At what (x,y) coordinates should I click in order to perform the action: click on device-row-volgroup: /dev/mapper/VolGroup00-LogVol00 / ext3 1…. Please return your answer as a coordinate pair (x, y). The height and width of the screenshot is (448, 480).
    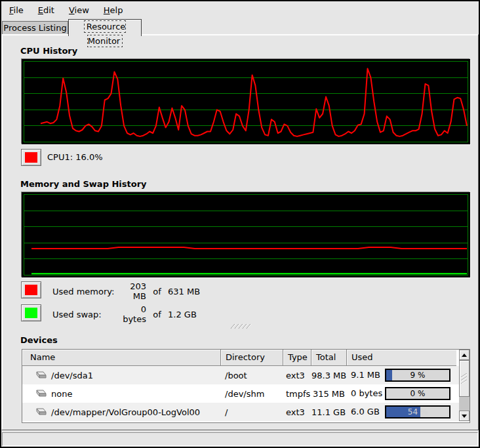
    Looking at the image, I should click on (246, 412).